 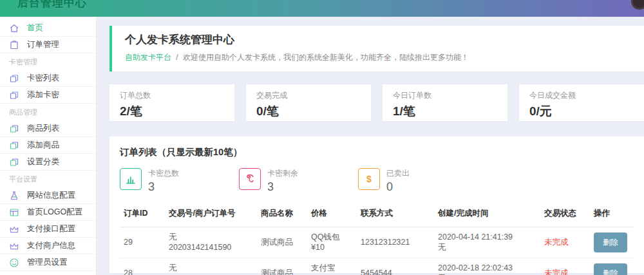 I want to click on sidebar-item: 支付接口配置, so click(x=48, y=229).